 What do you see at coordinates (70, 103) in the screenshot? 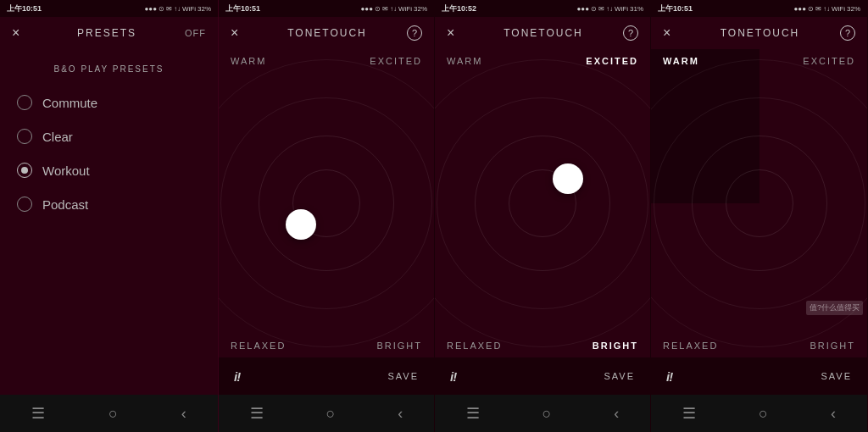
I see `preset-label-commute: Commute` at bounding box center [70, 103].